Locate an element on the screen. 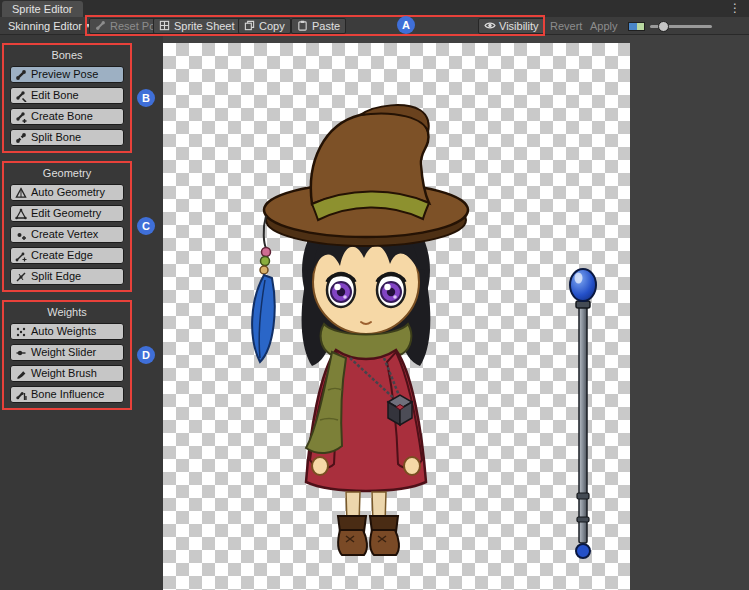  preview-pose-button: Preview Pose is located at coordinates (67, 74).